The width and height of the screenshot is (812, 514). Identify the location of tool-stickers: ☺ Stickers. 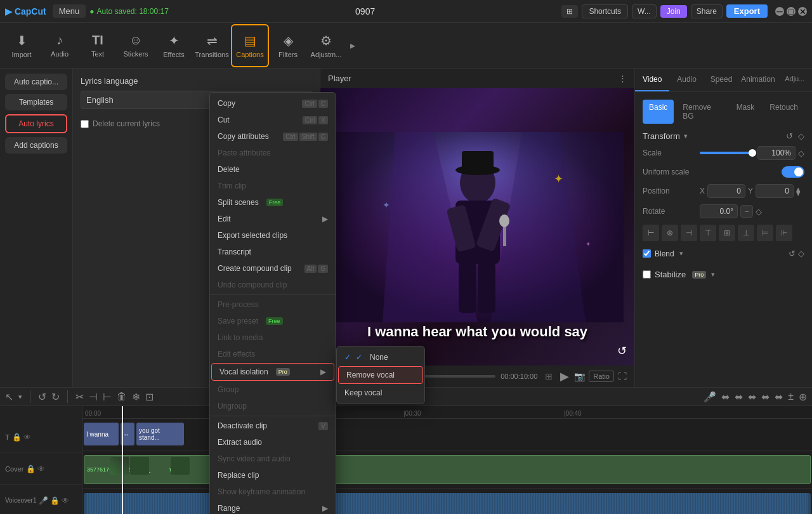
(136, 46).